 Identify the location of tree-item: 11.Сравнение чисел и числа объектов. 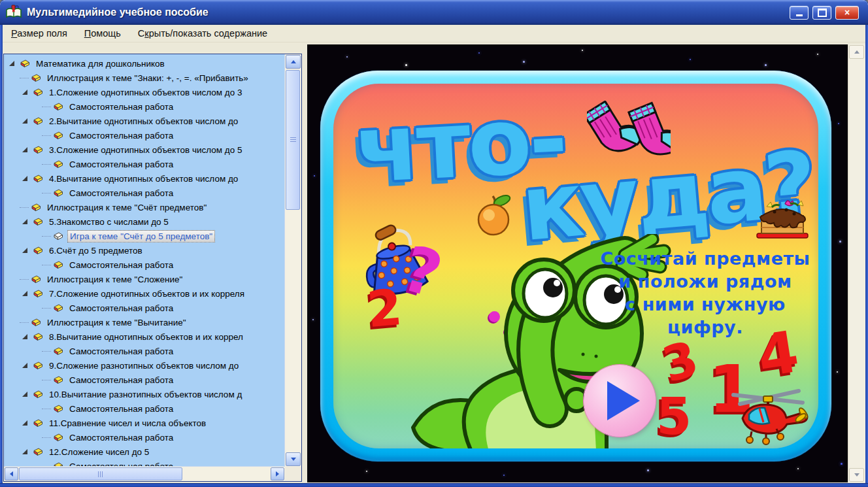
(144, 423).